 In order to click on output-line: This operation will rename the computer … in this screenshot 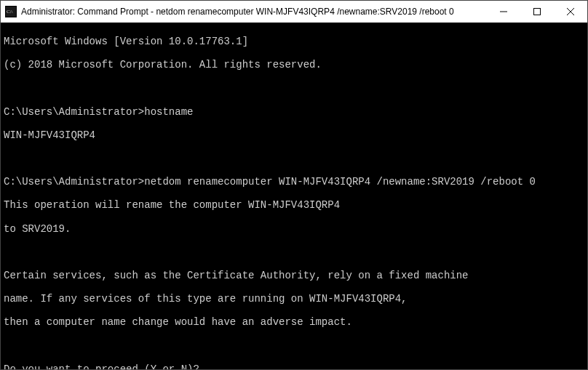, I will do `click(294, 205)`.